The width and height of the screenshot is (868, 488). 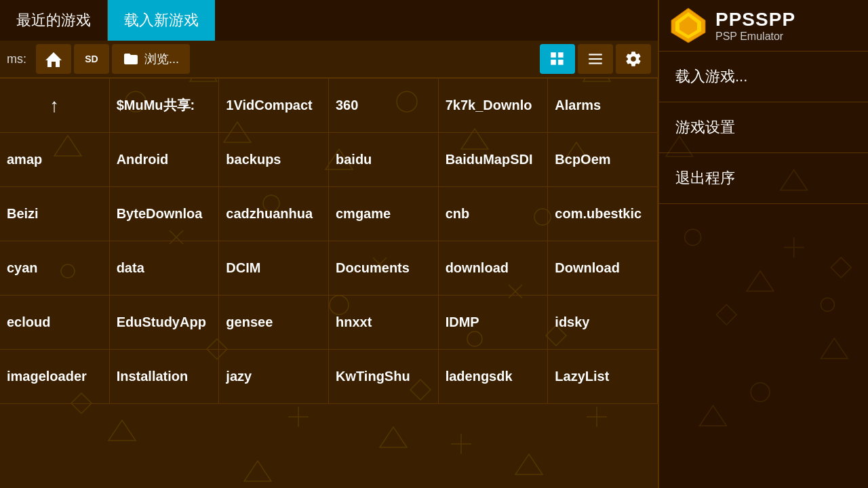 I want to click on file-cell: Documents, so click(x=384, y=268).